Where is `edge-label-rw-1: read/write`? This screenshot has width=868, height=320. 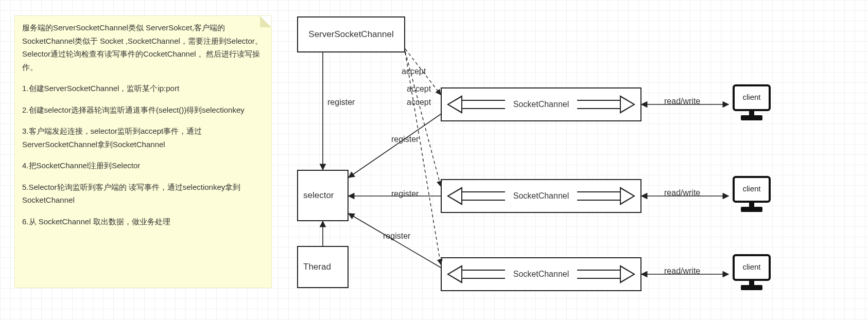
edge-label-rw-1: read/write is located at coordinates (682, 101).